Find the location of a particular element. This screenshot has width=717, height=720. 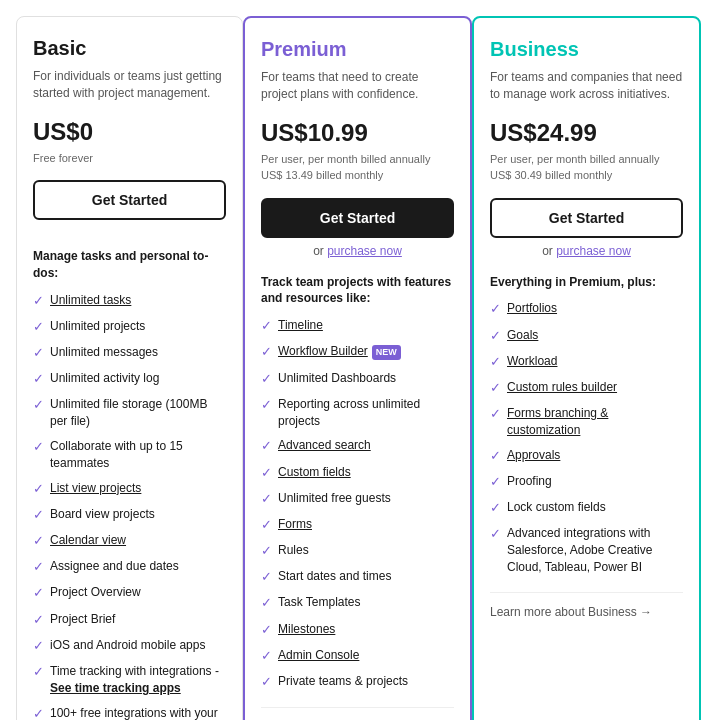

feature-text: Unlimited free guests is located at coordinates (334, 498).